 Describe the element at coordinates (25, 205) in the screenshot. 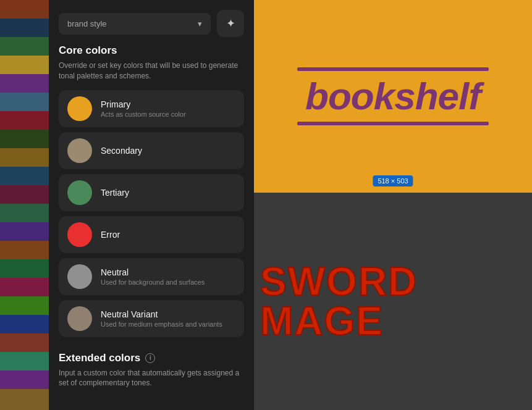

I see `bookshelf-strip` at that location.